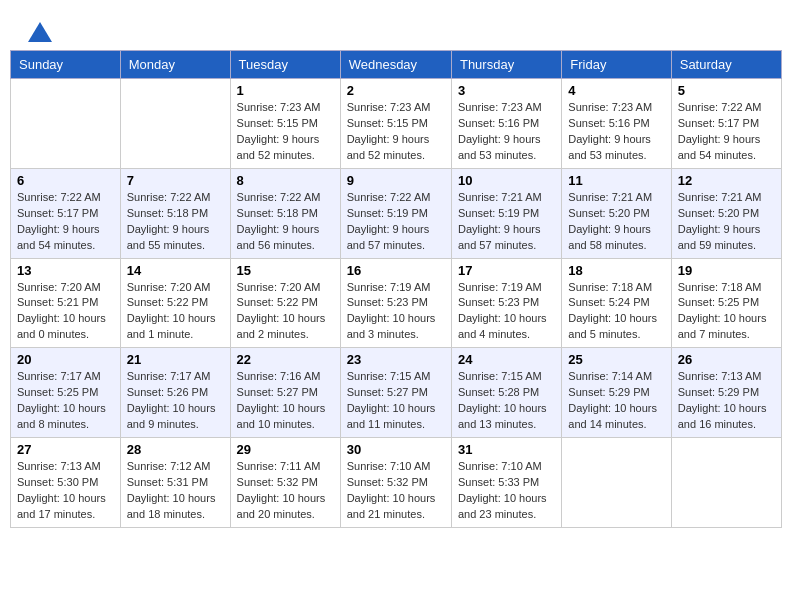  I want to click on calendar-header-tuesday: Tuesday, so click(285, 65).